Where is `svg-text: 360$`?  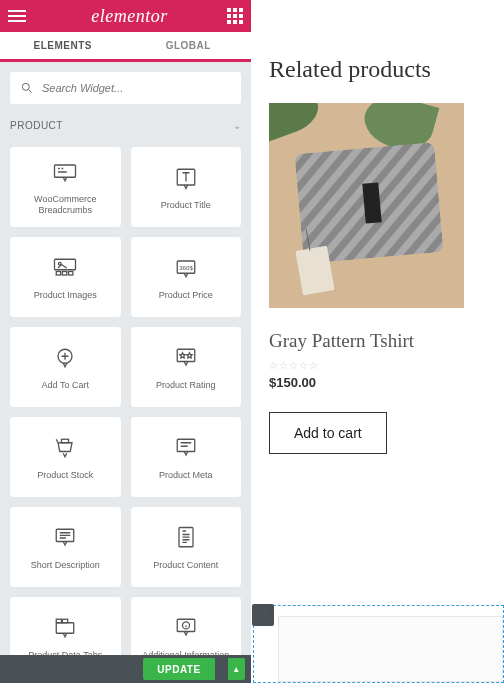
svg-text: 360$ is located at coordinates (186, 266).